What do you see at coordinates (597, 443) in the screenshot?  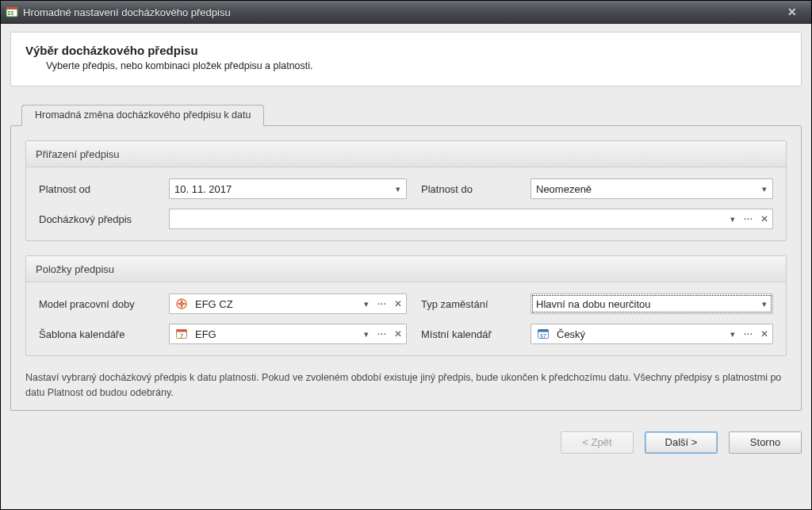 I see `back-button: < Zpět` at bounding box center [597, 443].